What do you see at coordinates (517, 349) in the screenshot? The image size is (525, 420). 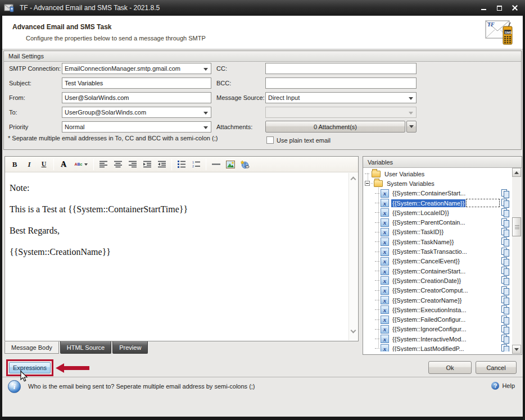 I see `scroll-down-button` at bounding box center [517, 349].